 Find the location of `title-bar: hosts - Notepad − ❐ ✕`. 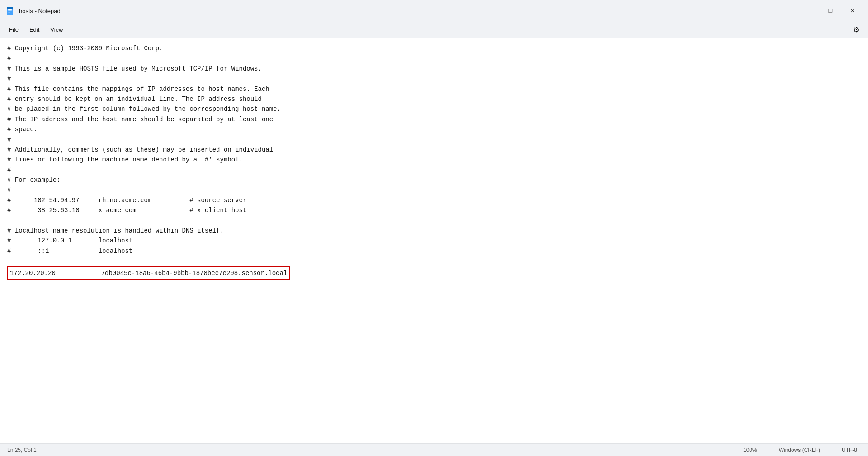

title-bar: hosts - Notepad − ❐ ✕ is located at coordinates (434, 11).